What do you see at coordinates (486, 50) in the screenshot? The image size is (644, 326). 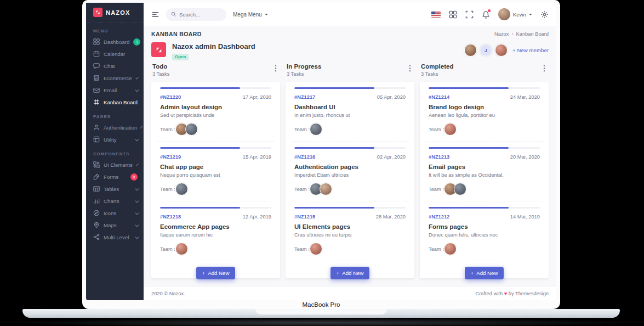 I see `team-member-avatar: J` at bounding box center [486, 50].